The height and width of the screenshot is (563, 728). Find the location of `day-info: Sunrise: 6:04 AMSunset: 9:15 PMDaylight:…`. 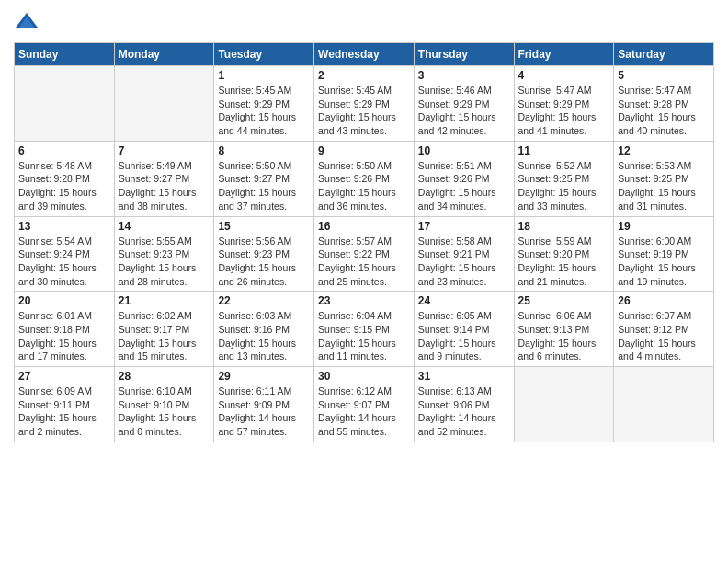

day-info: Sunrise: 6:04 AMSunset: 9:15 PMDaylight:… is located at coordinates (364, 337).